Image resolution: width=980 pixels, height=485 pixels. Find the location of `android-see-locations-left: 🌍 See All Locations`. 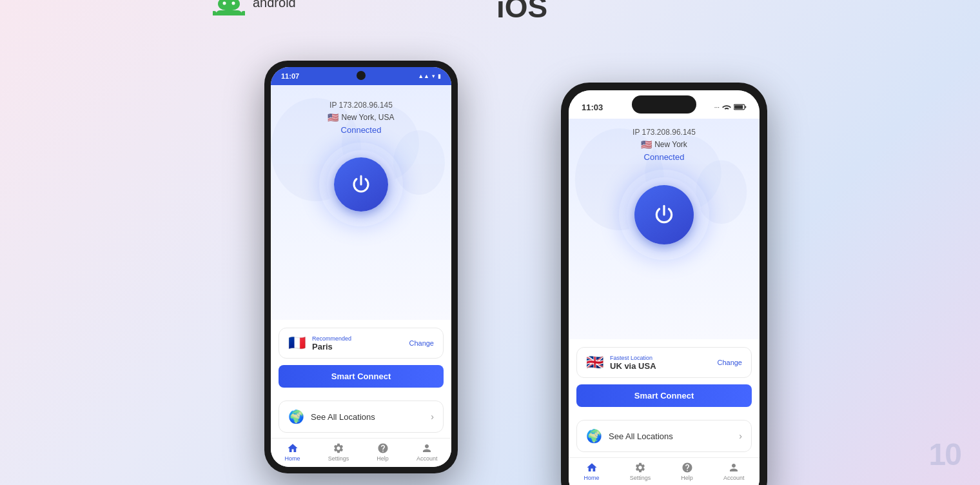

android-see-locations-left: 🌍 See All Locations is located at coordinates (331, 417).